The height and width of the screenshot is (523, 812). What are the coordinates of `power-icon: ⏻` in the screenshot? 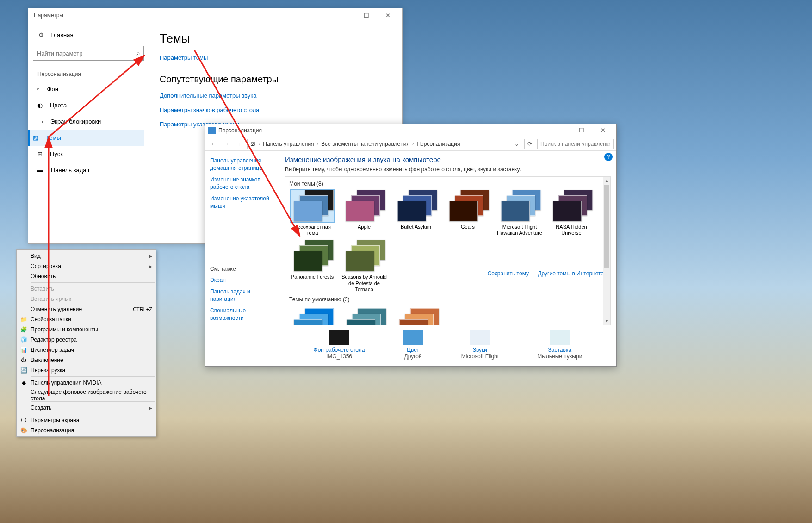 It's located at (24, 360).